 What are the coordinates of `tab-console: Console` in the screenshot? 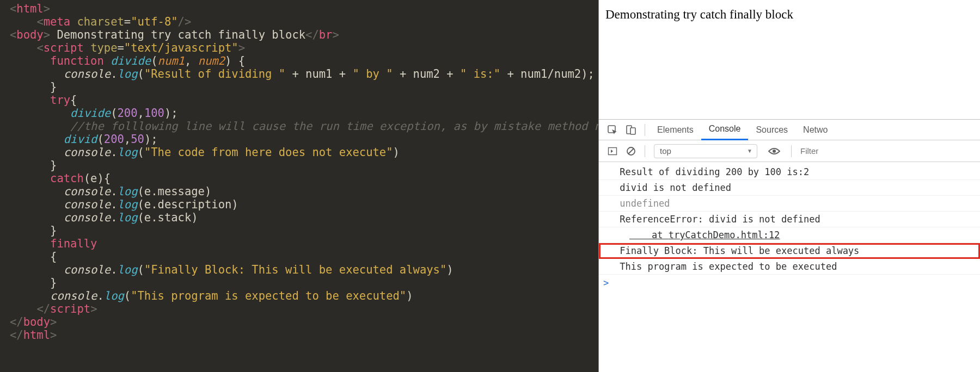 It's located at (725, 130).